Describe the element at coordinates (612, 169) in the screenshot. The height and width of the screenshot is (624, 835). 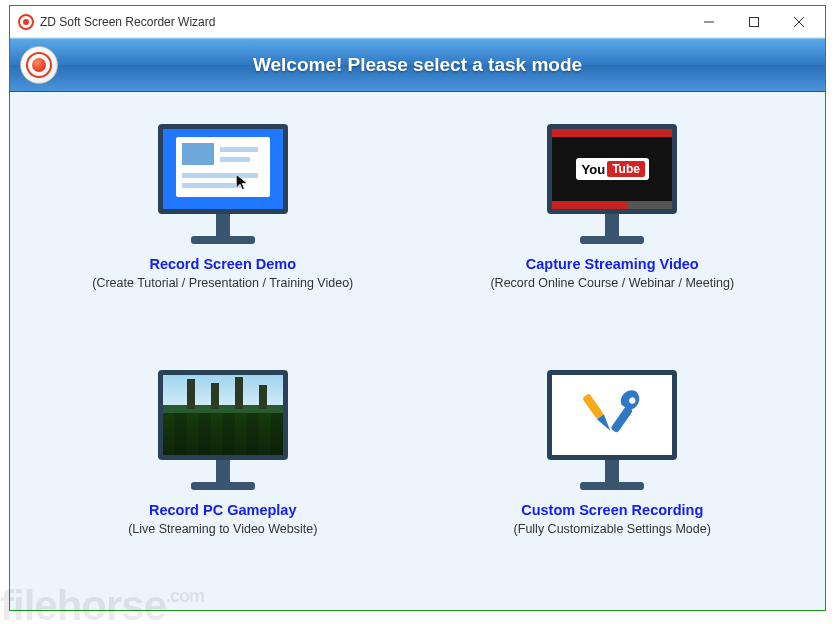
I see `youtube-icon: YouTube` at that location.